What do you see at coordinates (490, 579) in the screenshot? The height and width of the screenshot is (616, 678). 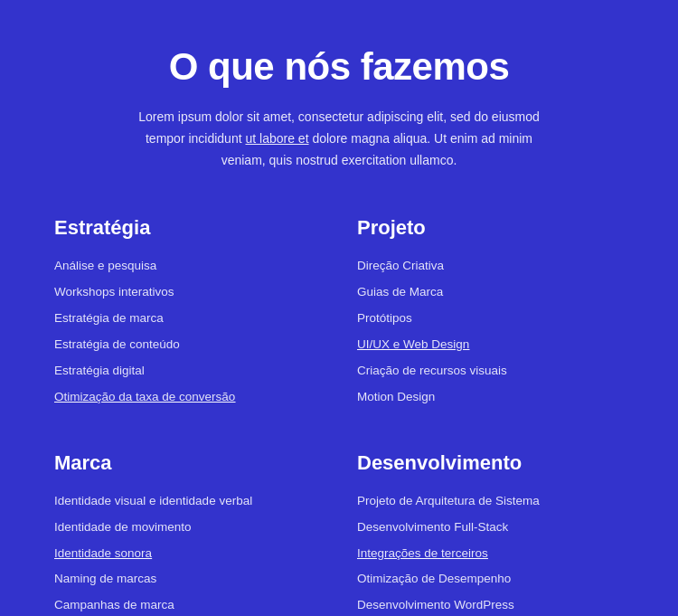 I see `list-item: Otimização de Desempenho` at bounding box center [490, 579].